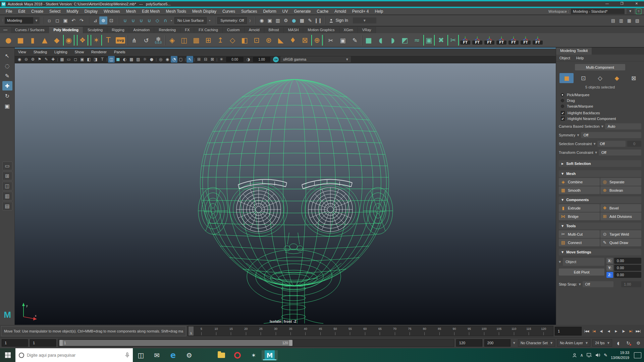  What do you see at coordinates (381, 40) in the screenshot?
I see `surface-patch-icon: ◖` at bounding box center [381, 40].